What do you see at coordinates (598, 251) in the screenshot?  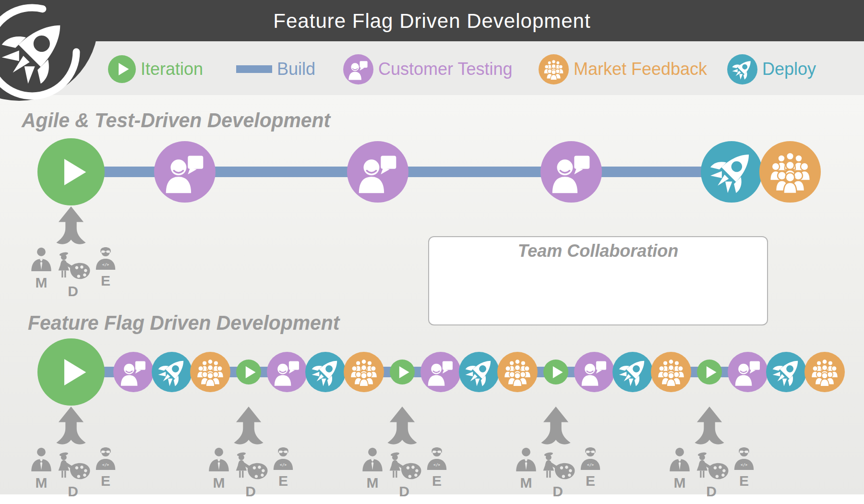 I see `team-collaboration-title: Team Collaboration` at bounding box center [598, 251].